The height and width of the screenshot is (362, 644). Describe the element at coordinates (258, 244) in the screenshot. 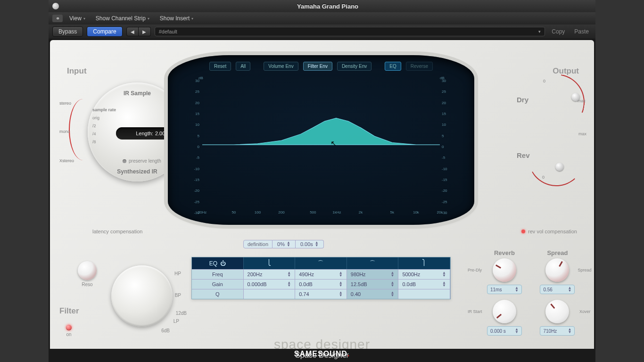

I see `definition-label: definition` at that location.